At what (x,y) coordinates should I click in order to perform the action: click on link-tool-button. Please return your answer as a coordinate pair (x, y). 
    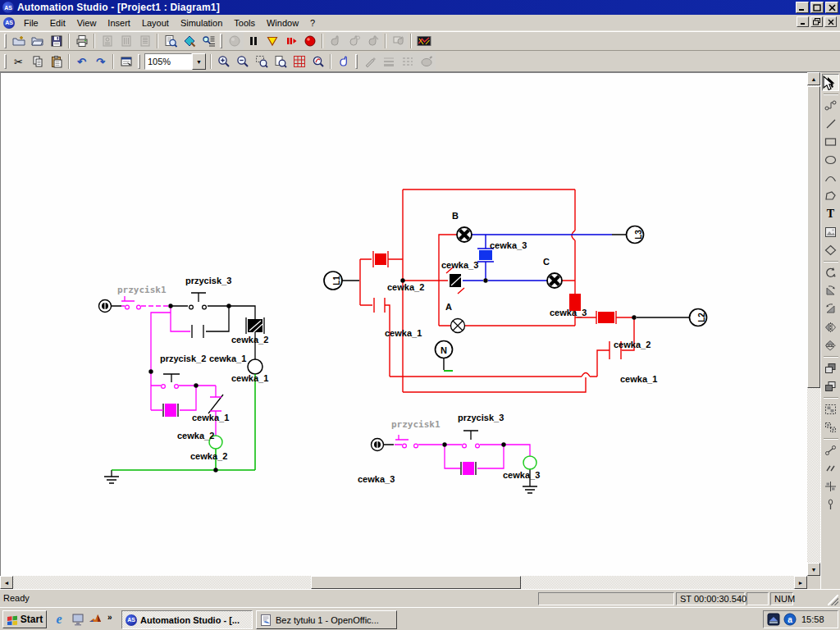
    Looking at the image, I should click on (830, 450).